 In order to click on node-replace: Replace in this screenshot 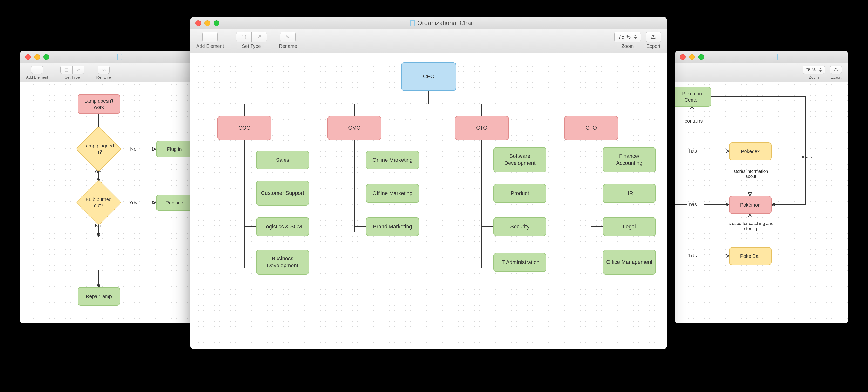, I will do `click(174, 203)`.